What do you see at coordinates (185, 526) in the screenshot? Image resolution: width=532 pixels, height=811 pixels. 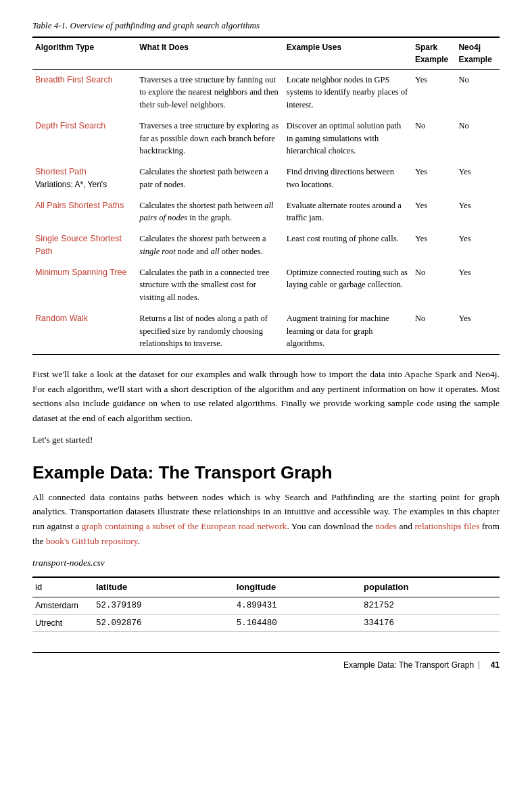 I see `european-road-network-link: graph containing a subset of the Europea…` at bounding box center [185, 526].